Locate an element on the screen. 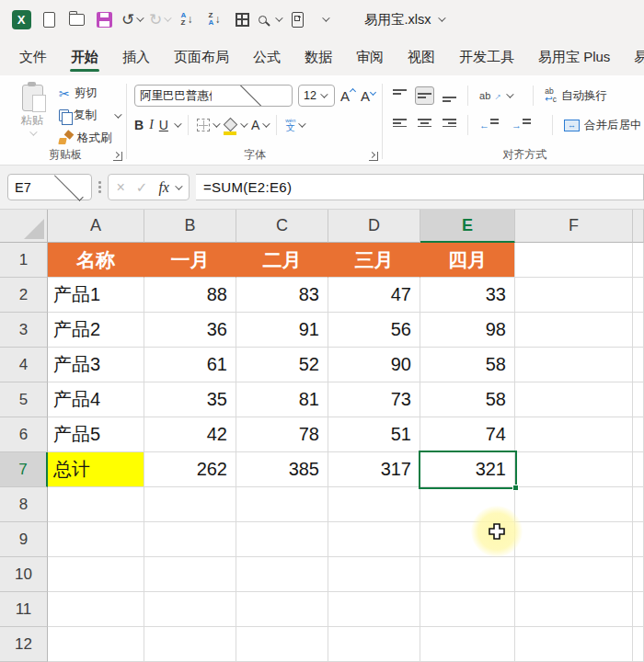  cell-E2: 33 is located at coordinates (467, 295).